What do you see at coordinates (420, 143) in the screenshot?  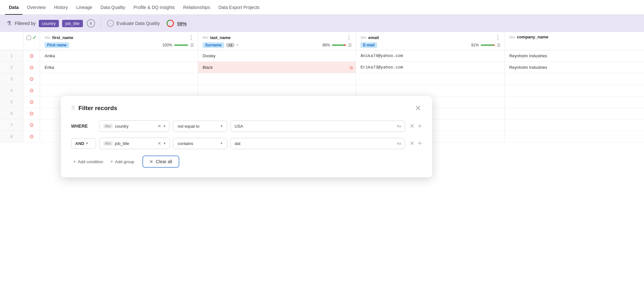 I see `add-row-2-icon: +` at bounding box center [420, 143].